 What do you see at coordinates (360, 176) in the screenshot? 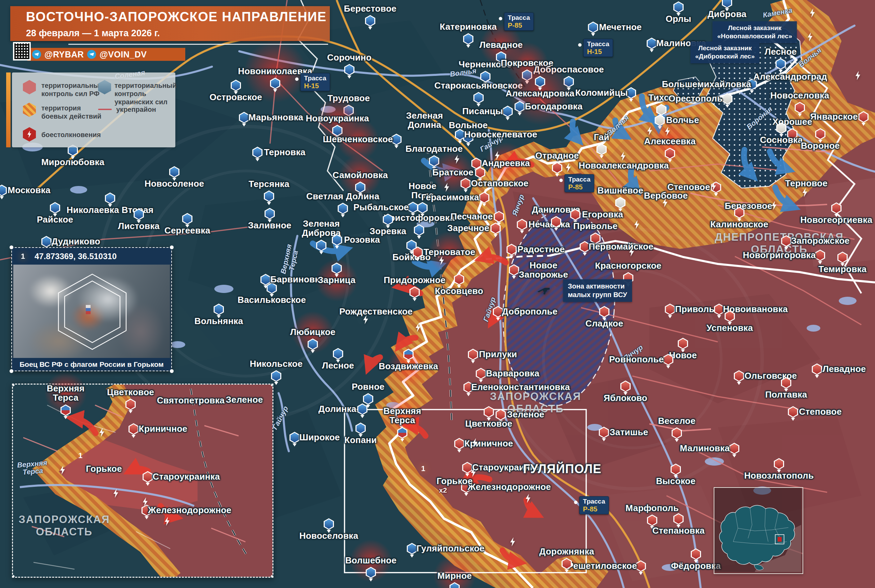
I see `town-label: Самойловка` at bounding box center [360, 176].